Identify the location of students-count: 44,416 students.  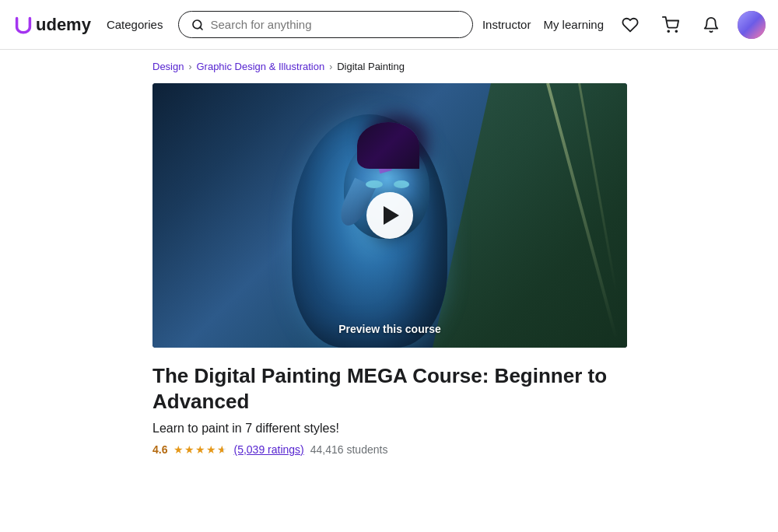
(349, 450).